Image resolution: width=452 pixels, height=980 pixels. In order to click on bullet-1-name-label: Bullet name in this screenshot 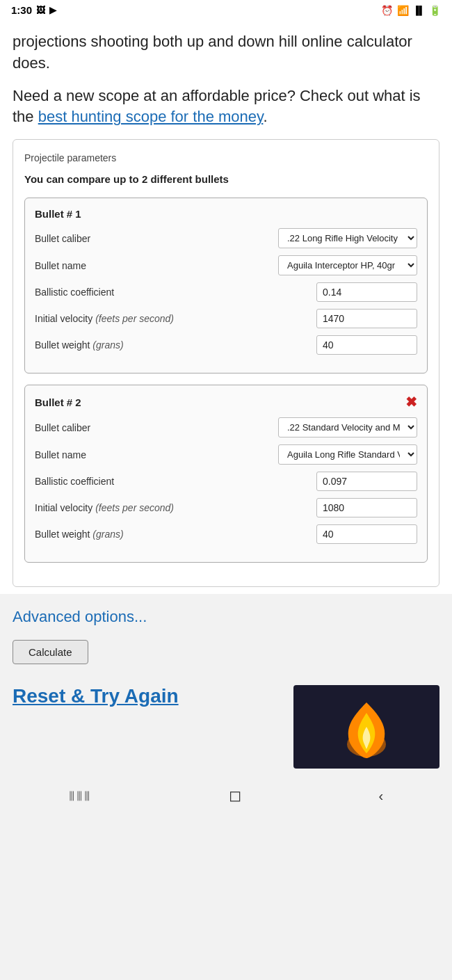, I will do `click(156, 266)`.